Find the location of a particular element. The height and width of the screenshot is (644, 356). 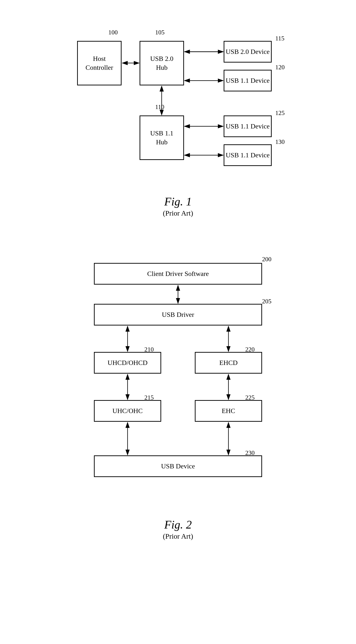

fig2-title: Fig. 2 is located at coordinates (178, 524).